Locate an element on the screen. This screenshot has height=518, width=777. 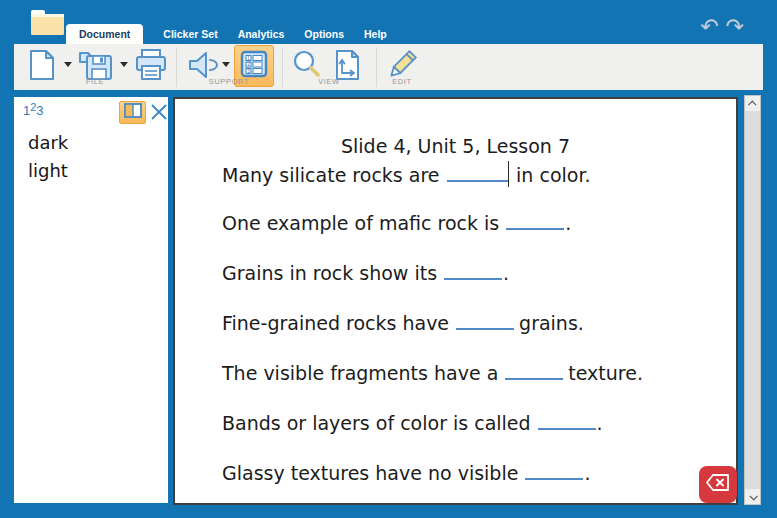
line-text: in color. is located at coordinates (553, 175).